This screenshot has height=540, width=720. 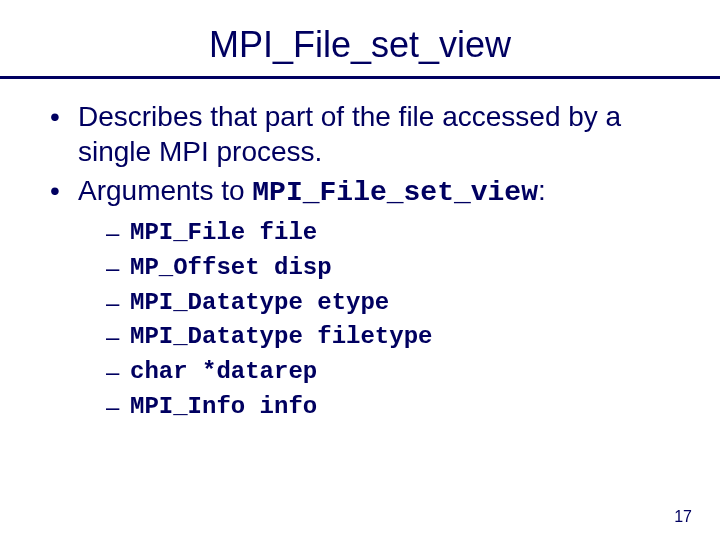 What do you see at coordinates (360, 45) in the screenshot?
I see `slide-title: MPI_File_set_view` at bounding box center [360, 45].